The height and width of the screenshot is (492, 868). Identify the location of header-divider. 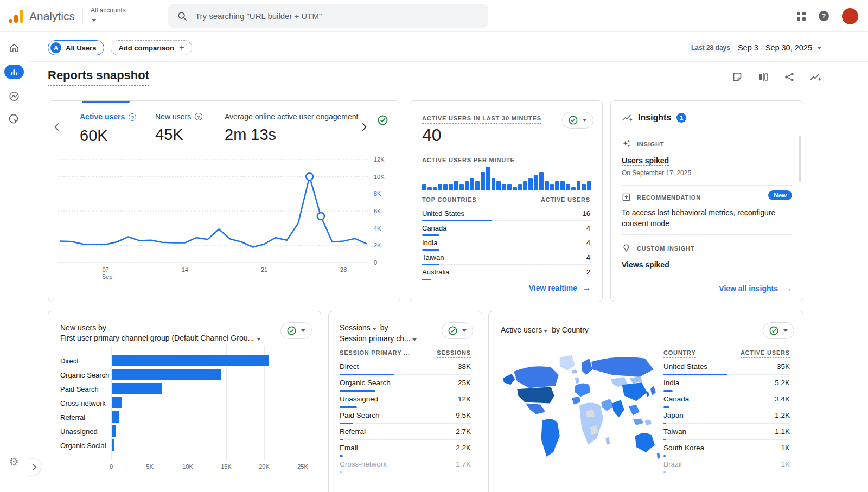
(448, 62).